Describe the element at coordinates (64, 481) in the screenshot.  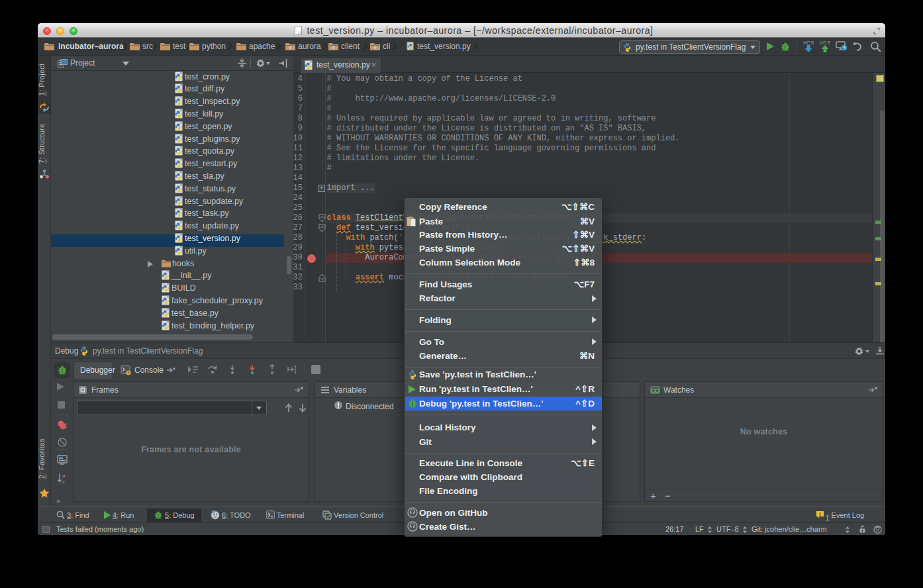
I see `svg-text: z` at that location.